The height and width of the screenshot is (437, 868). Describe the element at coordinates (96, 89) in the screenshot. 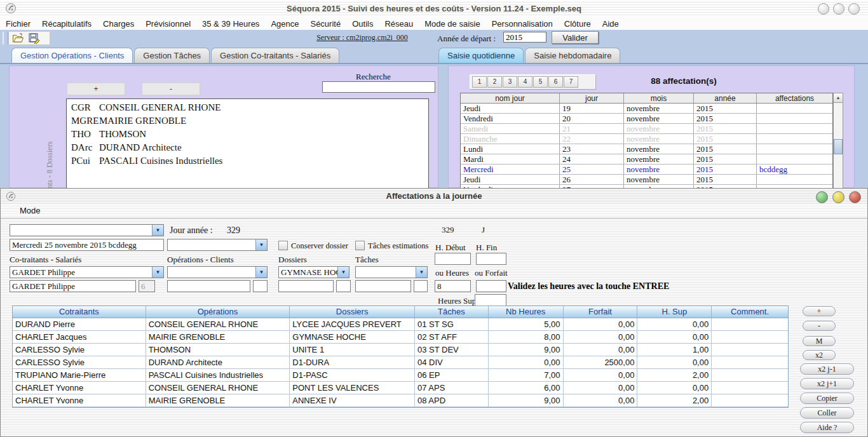

I see `add-client-button: +` at that location.